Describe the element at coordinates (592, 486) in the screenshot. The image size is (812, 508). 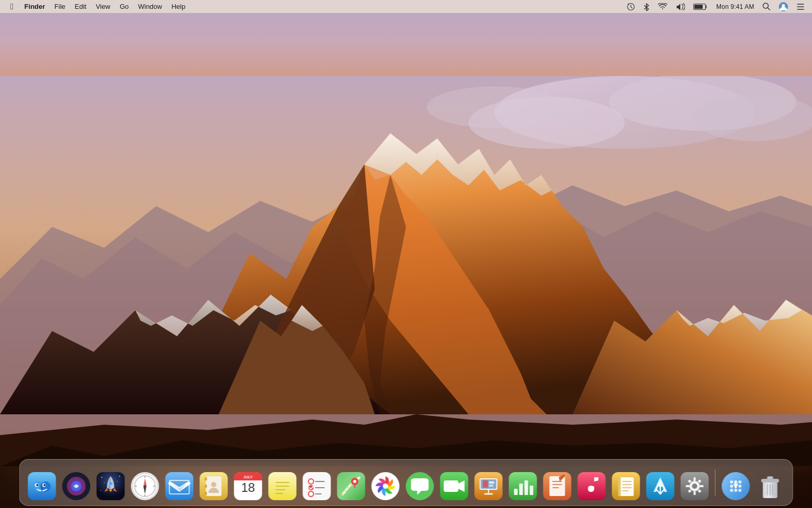
I see `dock-itunes` at that location.